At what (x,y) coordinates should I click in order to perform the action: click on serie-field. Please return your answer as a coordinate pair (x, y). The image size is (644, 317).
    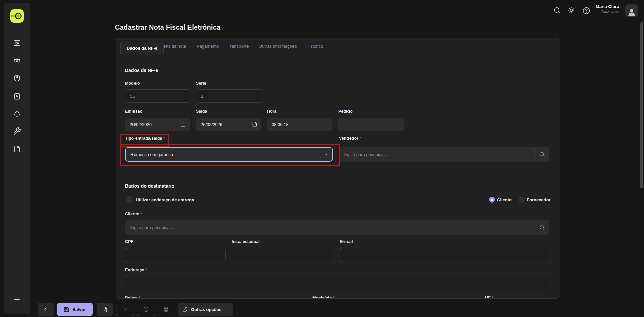
    Looking at the image, I should click on (229, 96).